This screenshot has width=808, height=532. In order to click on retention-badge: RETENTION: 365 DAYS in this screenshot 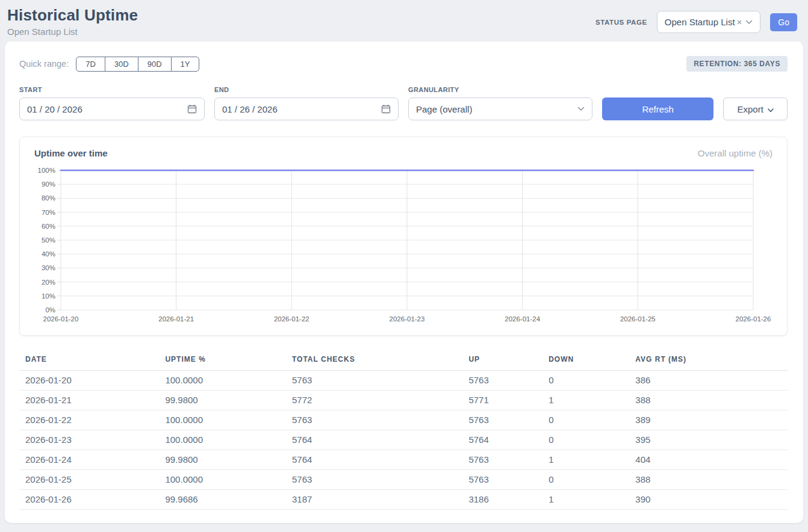, I will do `click(737, 64)`.